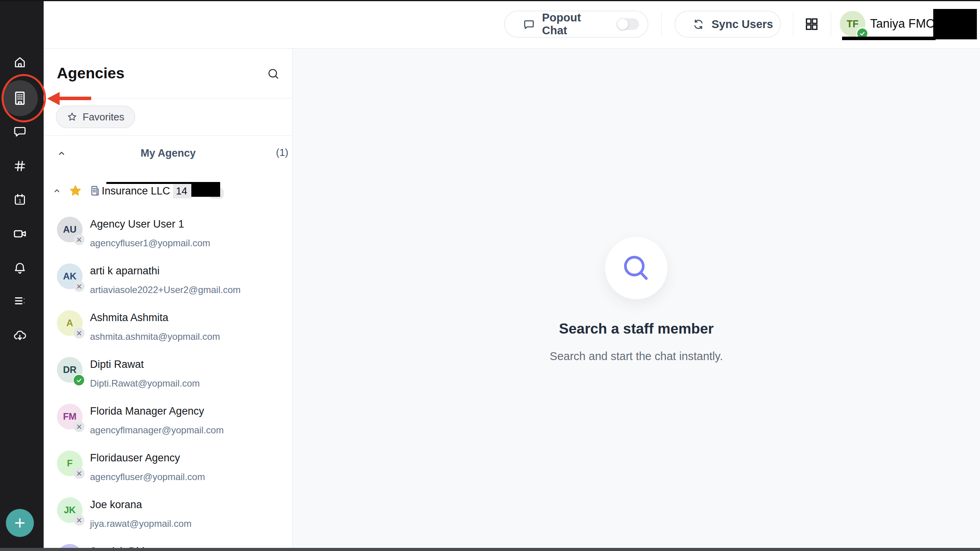 The height and width of the screenshot is (551, 980). What do you see at coordinates (168, 277) in the screenshot?
I see `staff-list-item: AK ✕ arti k aparnathi artiaviasole2022+U…` at bounding box center [168, 277].